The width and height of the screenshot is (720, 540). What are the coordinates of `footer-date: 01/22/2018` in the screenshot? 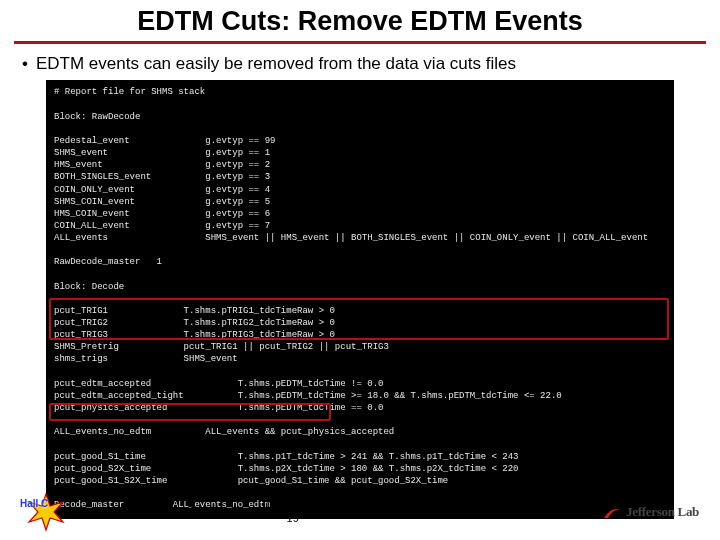 It's located at (293, 505).